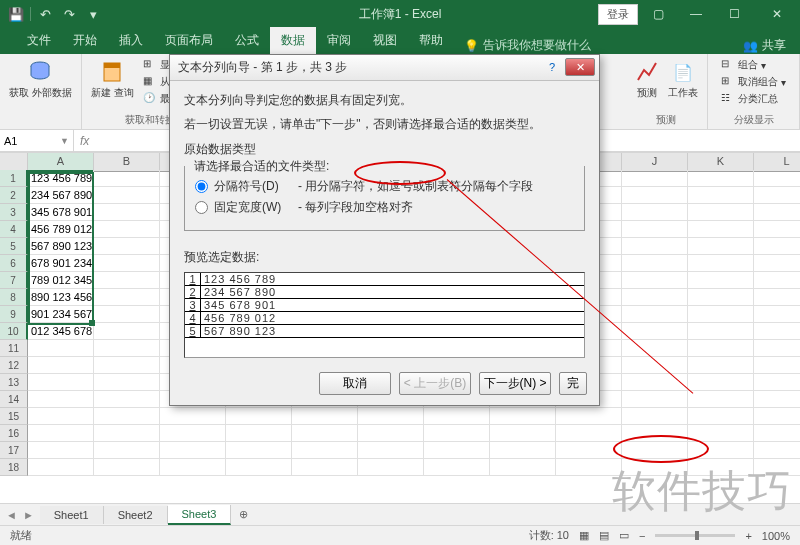 This screenshot has height=545, width=800. I want to click on worksheet-button: 📄 工作表, so click(683, 78).